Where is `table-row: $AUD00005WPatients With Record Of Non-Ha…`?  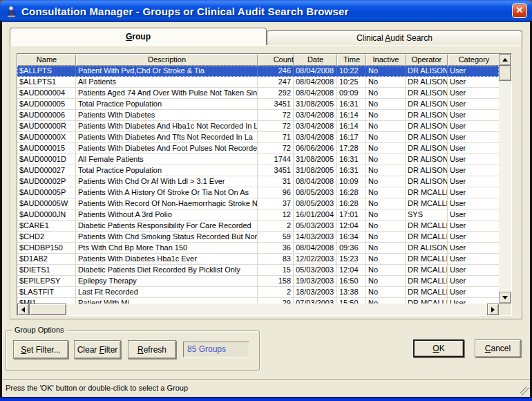
table-row: $AUD00005WPatients With Record Of Non-Ha… is located at coordinates (258, 204).